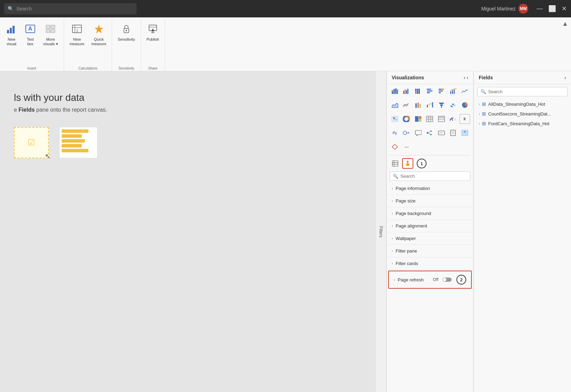 The width and height of the screenshot is (571, 392). What do you see at coordinates (408, 163) in the screenshot?
I see `viz-tab-format` at bounding box center [408, 163].